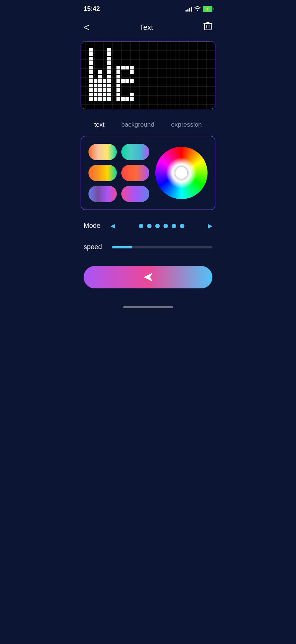 The width and height of the screenshot is (296, 644). I want to click on signal-icon, so click(189, 9).